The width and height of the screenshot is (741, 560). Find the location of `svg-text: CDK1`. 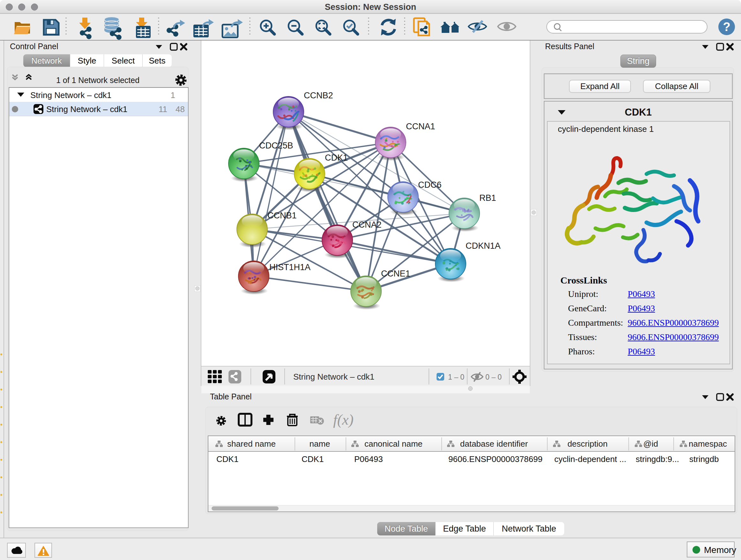

svg-text: CDK1 is located at coordinates (336, 158).